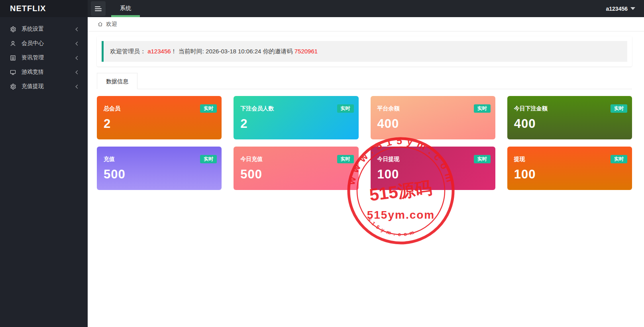  I want to click on sidebar-item-label: 系统设置, so click(49, 29).